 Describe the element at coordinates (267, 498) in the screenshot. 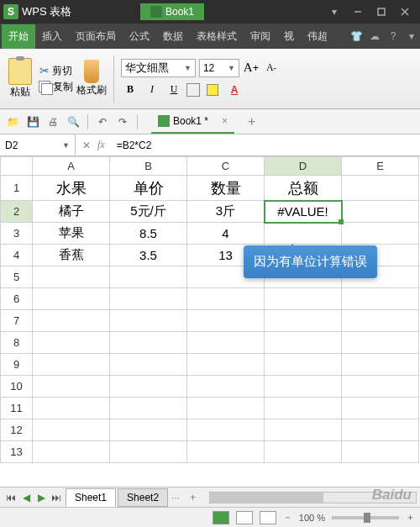

I see `scrollbar-thumb` at that location.